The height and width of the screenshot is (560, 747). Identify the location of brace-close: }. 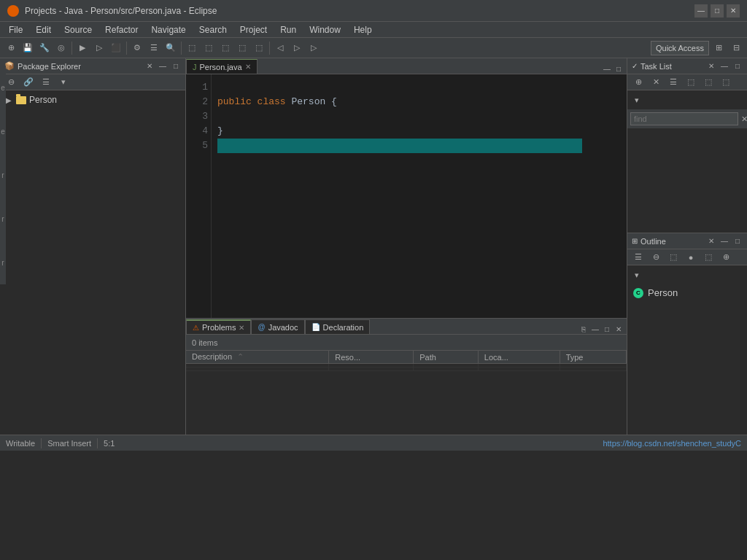
(220, 131).